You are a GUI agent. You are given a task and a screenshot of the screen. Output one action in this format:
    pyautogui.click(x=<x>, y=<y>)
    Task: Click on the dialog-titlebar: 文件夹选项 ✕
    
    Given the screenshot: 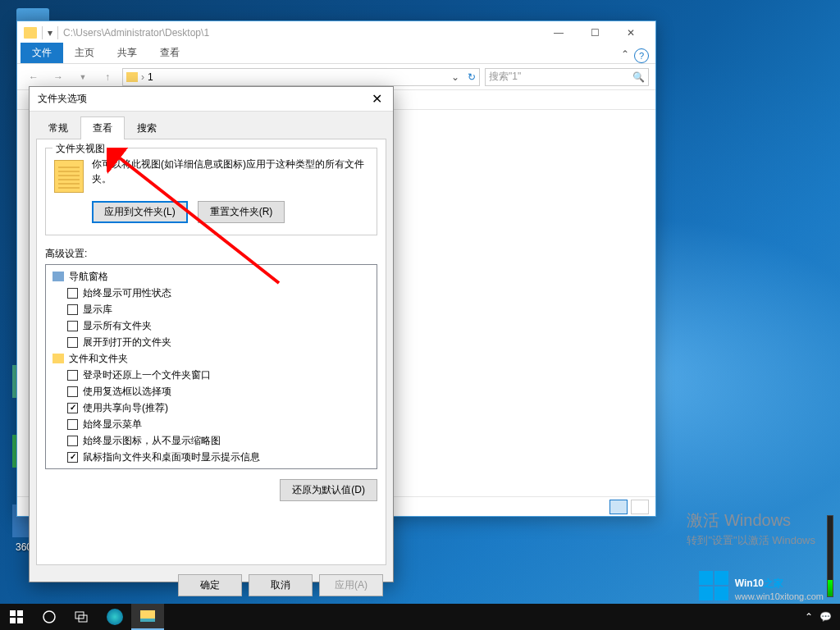 What is the action you would take?
    pyautogui.click(x=212, y=99)
    